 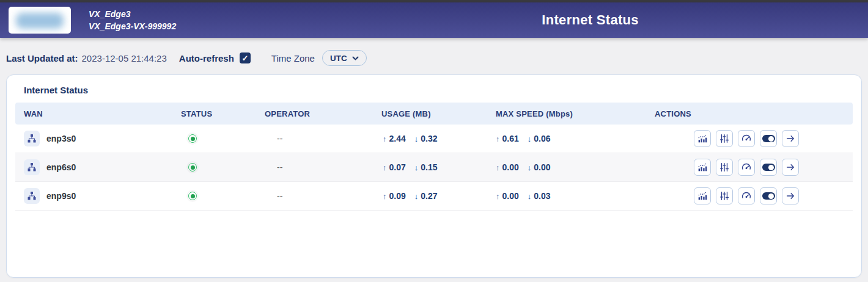 What do you see at coordinates (245, 59) in the screenshot?
I see `check-icon: ✓` at bounding box center [245, 59].